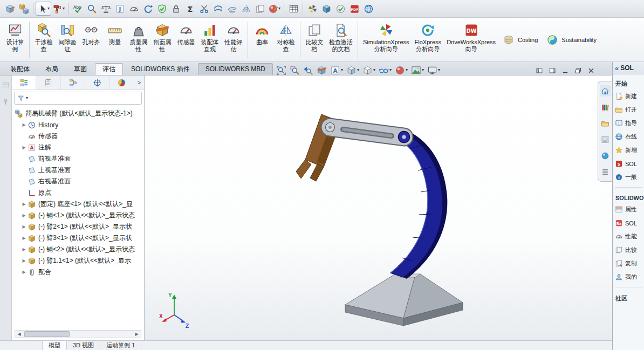 The width and height of the screenshot is (644, 350). What do you see at coordinates (91, 40) in the screenshot?
I see `ribbon-hole-alignment-button: 孔对齐` at bounding box center [91, 40].